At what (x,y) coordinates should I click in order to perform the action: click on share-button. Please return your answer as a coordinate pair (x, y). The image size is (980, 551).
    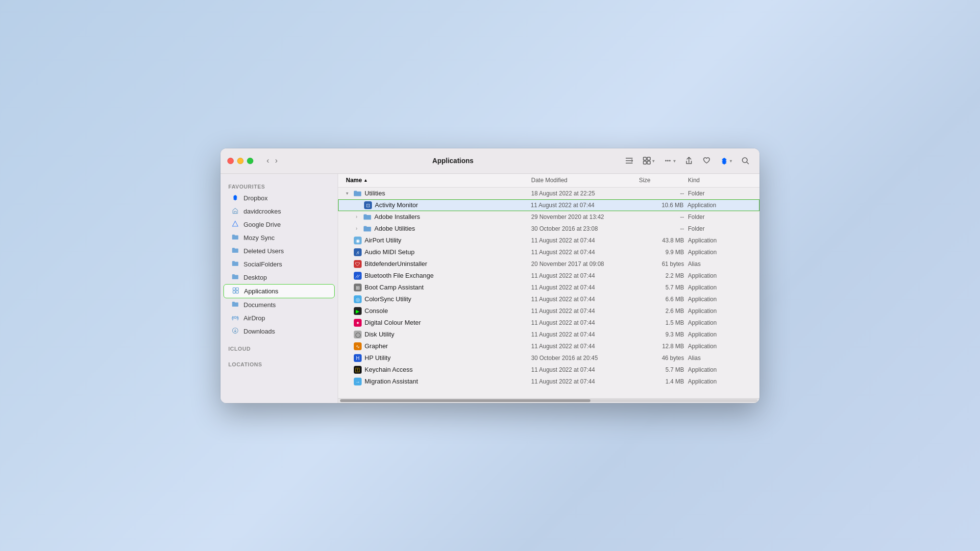
    Looking at the image, I should click on (689, 161).